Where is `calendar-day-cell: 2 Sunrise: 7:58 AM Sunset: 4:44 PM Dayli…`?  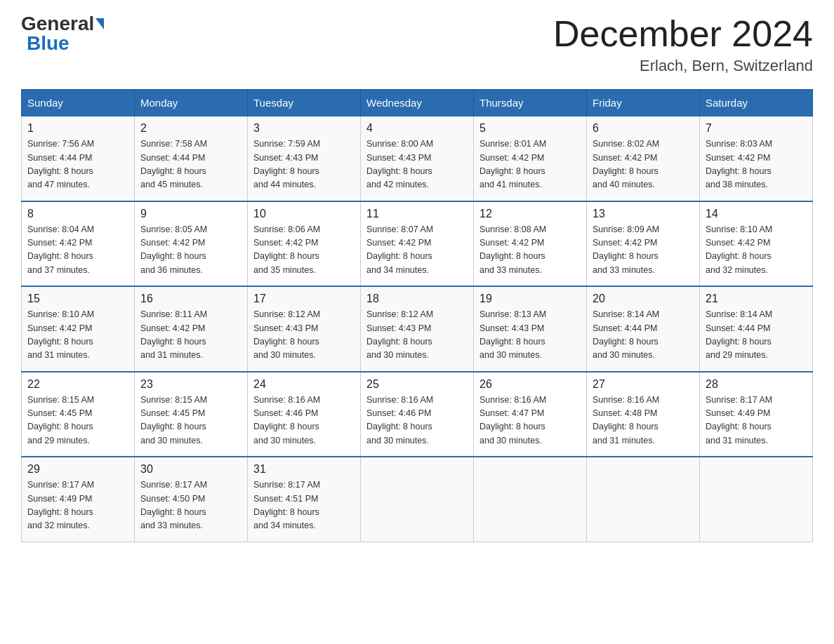
calendar-day-cell: 2 Sunrise: 7:58 AM Sunset: 4:44 PM Dayli… is located at coordinates (191, 159).